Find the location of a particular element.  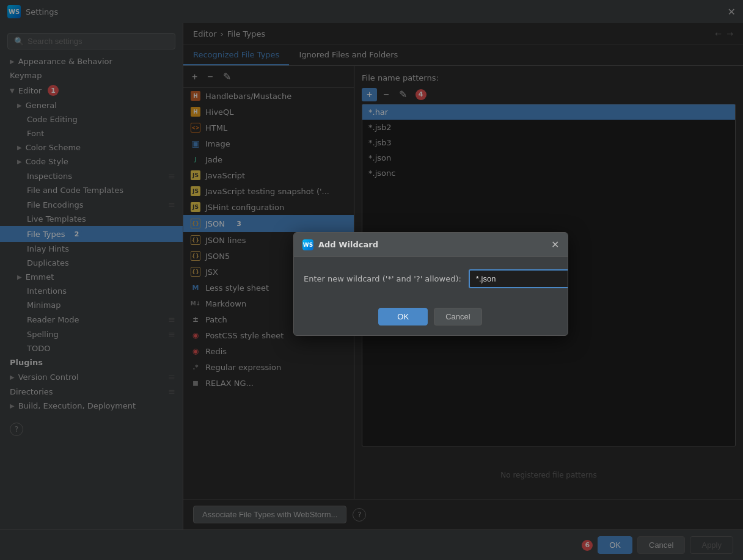

modal-cancel-button: Cancel is located at coordinates (458, 316).